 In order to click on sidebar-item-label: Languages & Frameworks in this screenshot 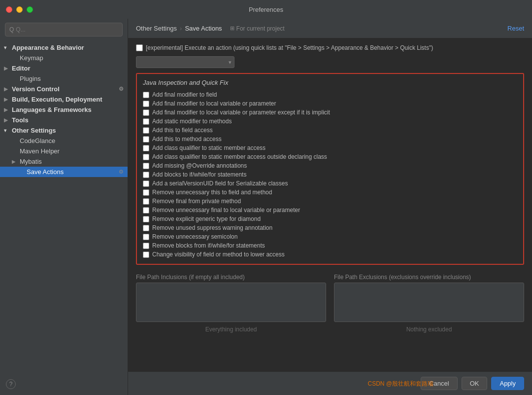, I will do `click(52, 109)`.